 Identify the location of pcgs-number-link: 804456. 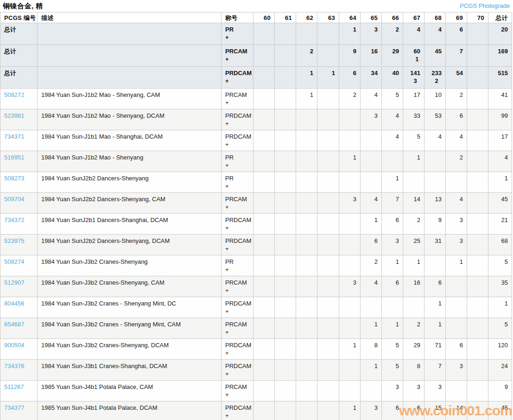
(14, 303).